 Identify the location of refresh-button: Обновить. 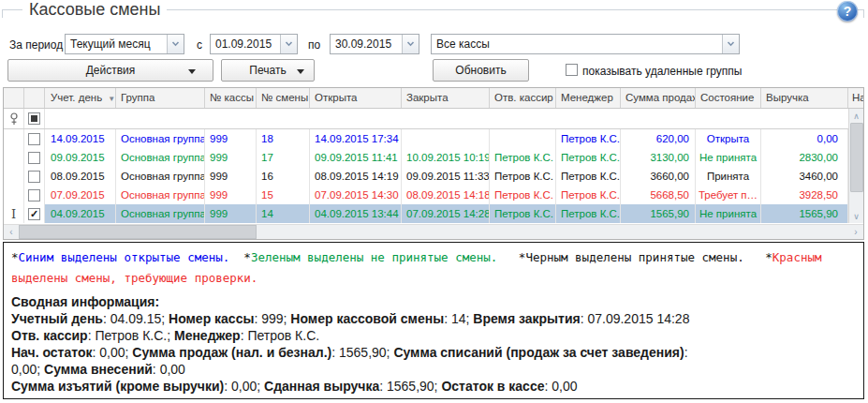
(481, 70).